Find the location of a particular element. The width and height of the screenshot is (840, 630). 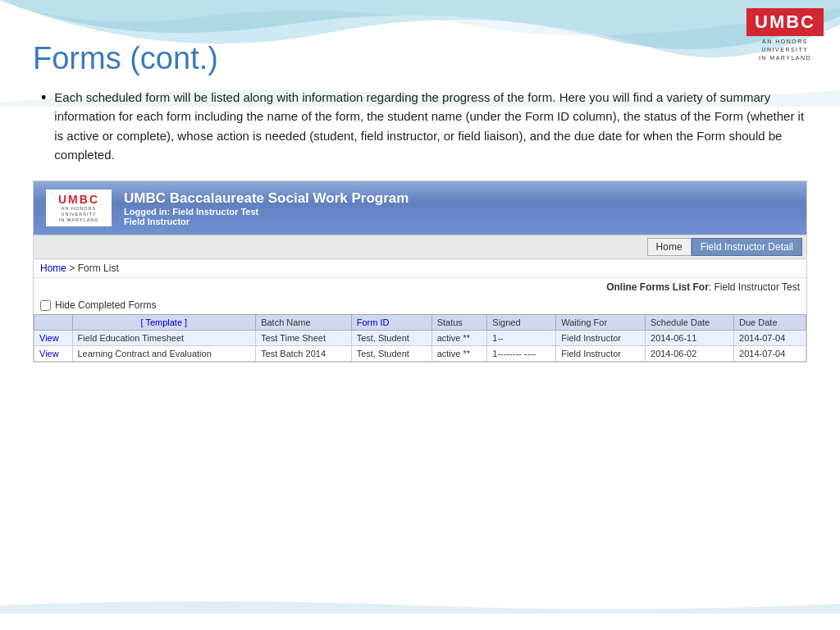

role-label: Field Instructor is located at coordinates (157, 221).